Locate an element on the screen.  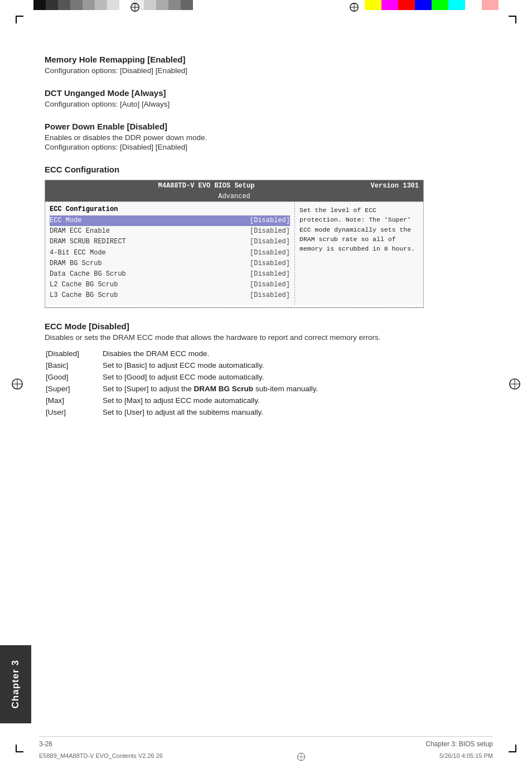
power-down-section: Power Down Enable [Disabled] Enables or … is located at coordinates (269, 136).